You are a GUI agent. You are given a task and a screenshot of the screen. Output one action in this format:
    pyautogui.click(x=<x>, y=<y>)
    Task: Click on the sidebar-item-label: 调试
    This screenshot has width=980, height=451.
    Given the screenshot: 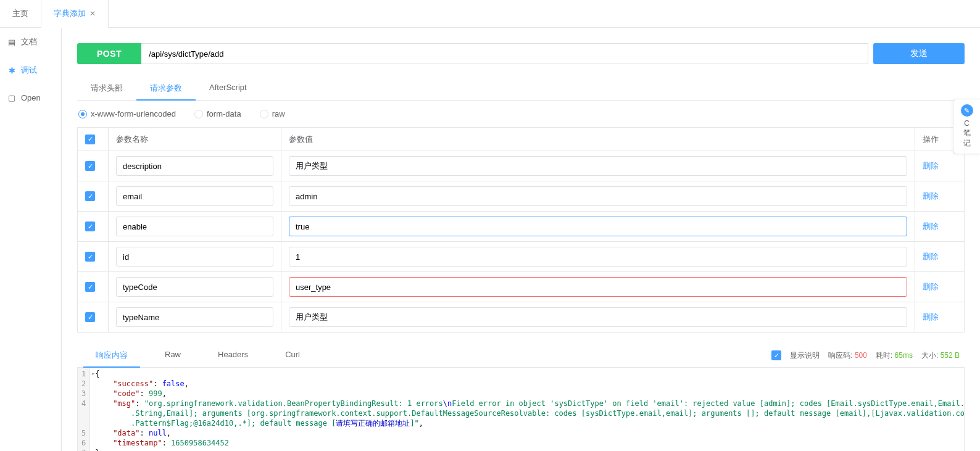 What is the action you would take?
    pyautogui.click(x=29, y=70)
    